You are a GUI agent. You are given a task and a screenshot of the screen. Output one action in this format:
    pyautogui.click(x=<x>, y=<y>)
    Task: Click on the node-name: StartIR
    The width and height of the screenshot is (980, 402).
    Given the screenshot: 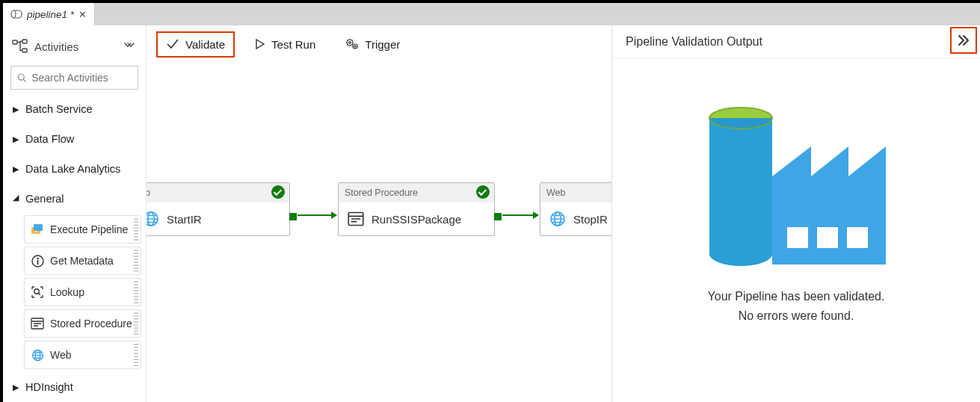 What is the action you would take?
    pyautogui.click(x=184, y=220)
    